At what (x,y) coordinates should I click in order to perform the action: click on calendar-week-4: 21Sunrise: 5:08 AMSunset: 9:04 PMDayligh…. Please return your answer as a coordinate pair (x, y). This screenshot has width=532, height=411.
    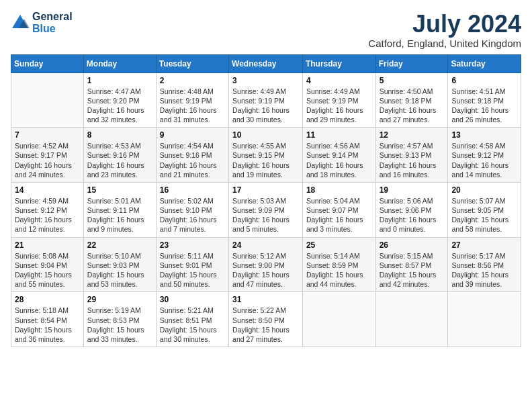
    Looking at the image, I should click on (266, 265).